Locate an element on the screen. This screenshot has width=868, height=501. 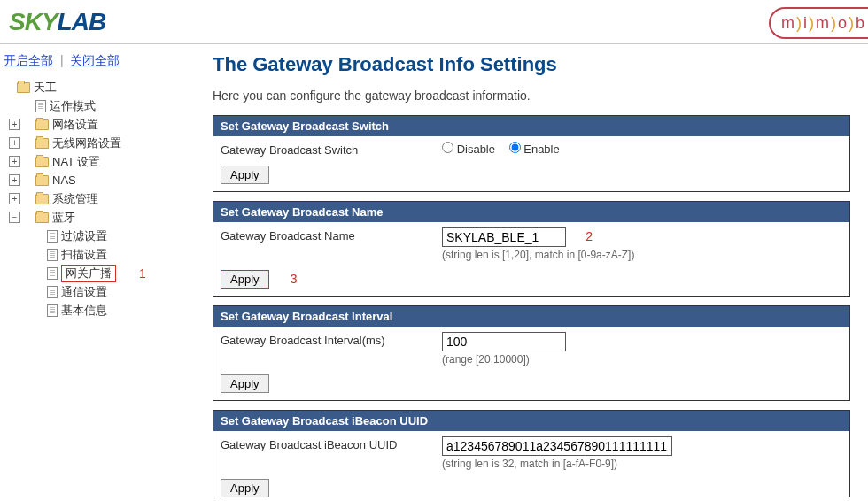
tree-item-nat: + NAT 设置 is located at coordinates (96, 161).